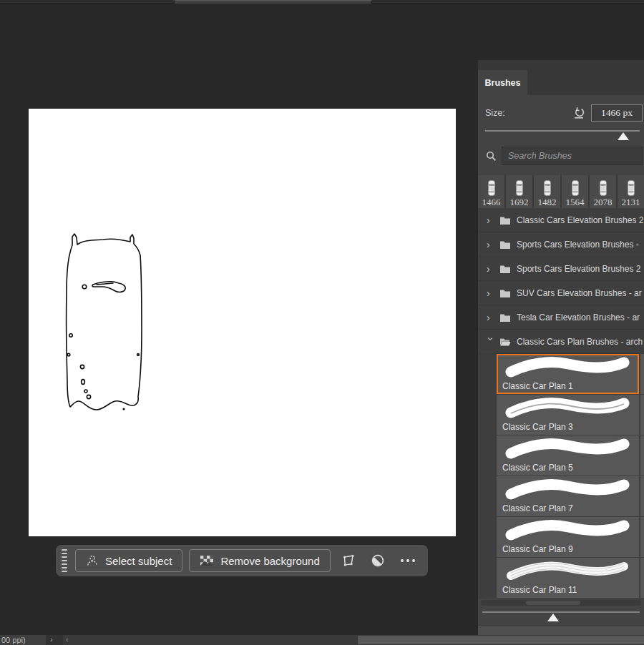 Image resolution: width=644 pixels, height=645 pixels. What do you see at coordinates (242, 561) in the screenshot?
I see `contextual-taskbar: Select subject Remove background` at bounding box center [242, 561].